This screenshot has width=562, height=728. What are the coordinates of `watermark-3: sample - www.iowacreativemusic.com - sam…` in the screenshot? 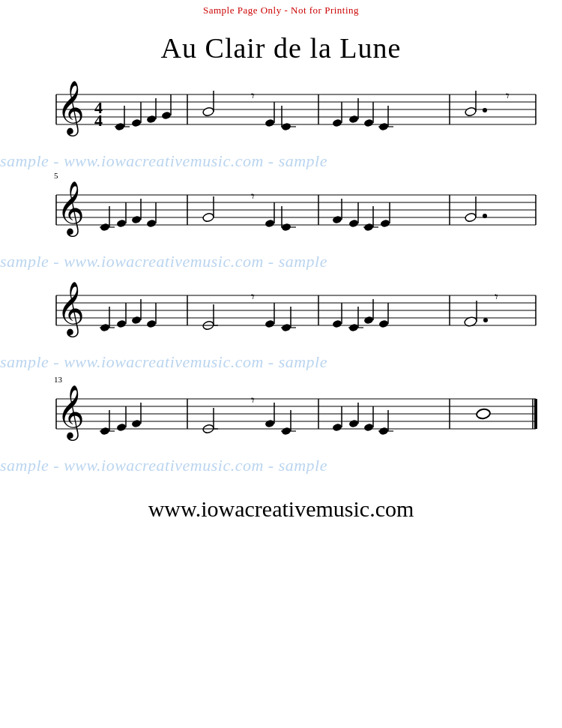 It's located at (281, 361).